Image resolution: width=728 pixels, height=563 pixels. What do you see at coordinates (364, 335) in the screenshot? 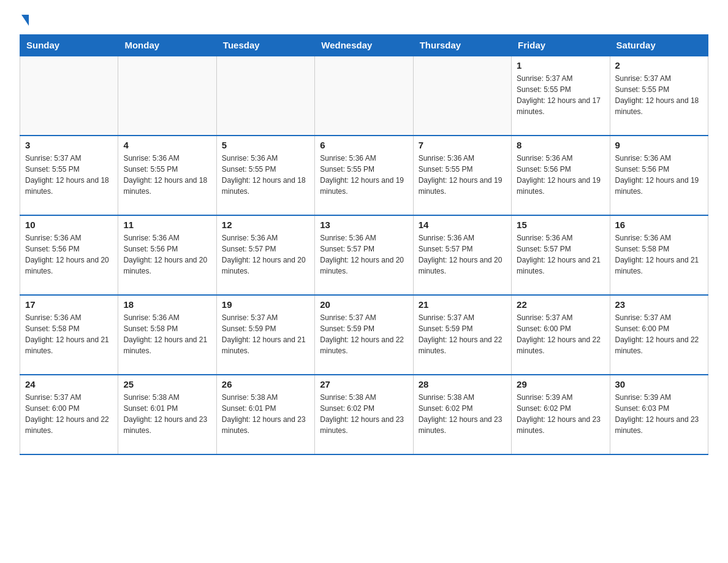
I see `calendar-week-row: 17Sunrise: 5:36 AMSunset: 5:58 PMDayligh…` at bounding box center [364, 335].